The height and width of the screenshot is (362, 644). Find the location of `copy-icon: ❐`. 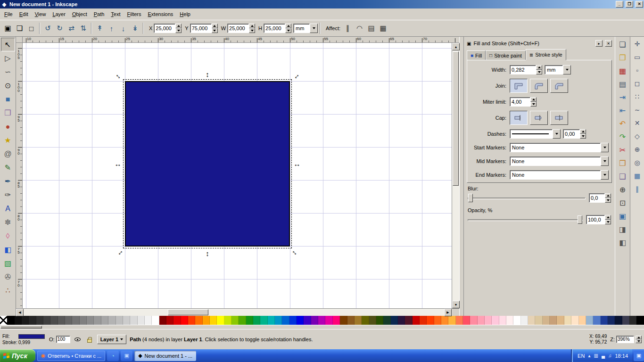

copy-icon: ❐ is located at coordinates (623, 163).